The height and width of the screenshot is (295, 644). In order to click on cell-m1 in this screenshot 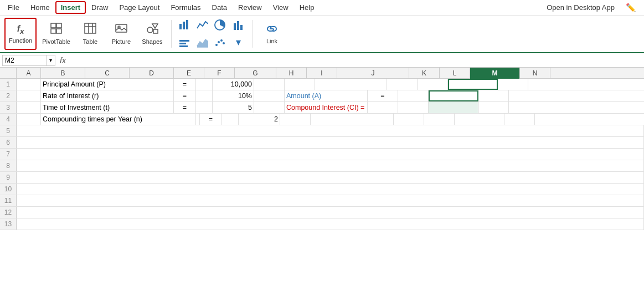, I will do `click(473, 84)`.